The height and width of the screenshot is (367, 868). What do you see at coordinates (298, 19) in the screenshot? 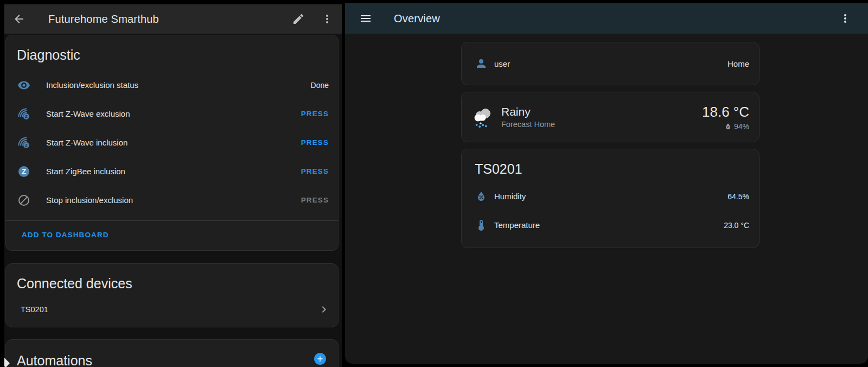
I see `edit-pencil-icon` at bounding box center [298, 19].